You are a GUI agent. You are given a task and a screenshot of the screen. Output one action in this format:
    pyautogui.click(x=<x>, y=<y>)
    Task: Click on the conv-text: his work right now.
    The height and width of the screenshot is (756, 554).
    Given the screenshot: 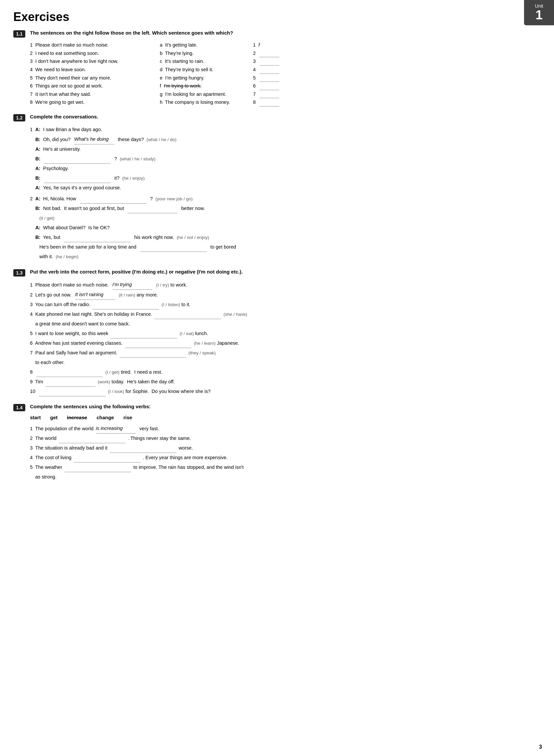 What is the action you would take?
    pyautogui.click(x=154, y=237)
    